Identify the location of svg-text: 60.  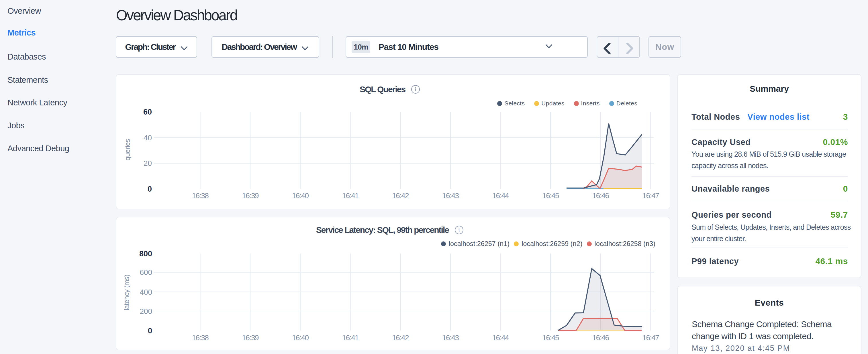
(148, 112).